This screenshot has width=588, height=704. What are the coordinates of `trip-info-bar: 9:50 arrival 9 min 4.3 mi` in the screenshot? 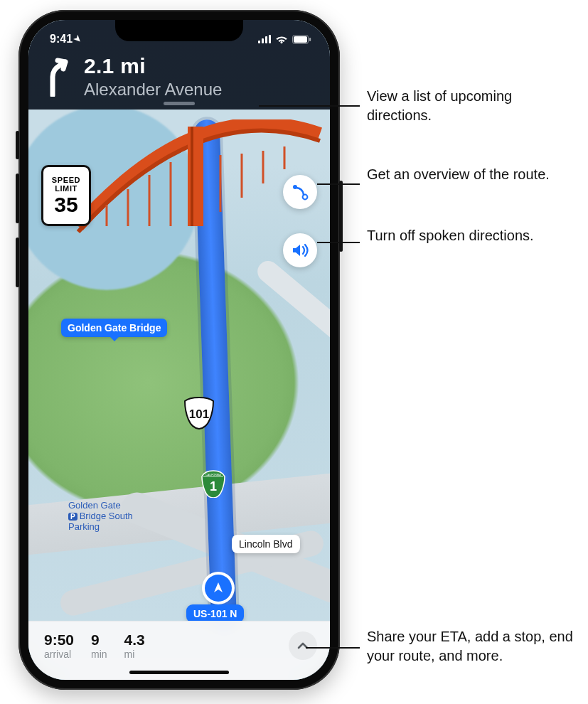 It's located at (179, 650).